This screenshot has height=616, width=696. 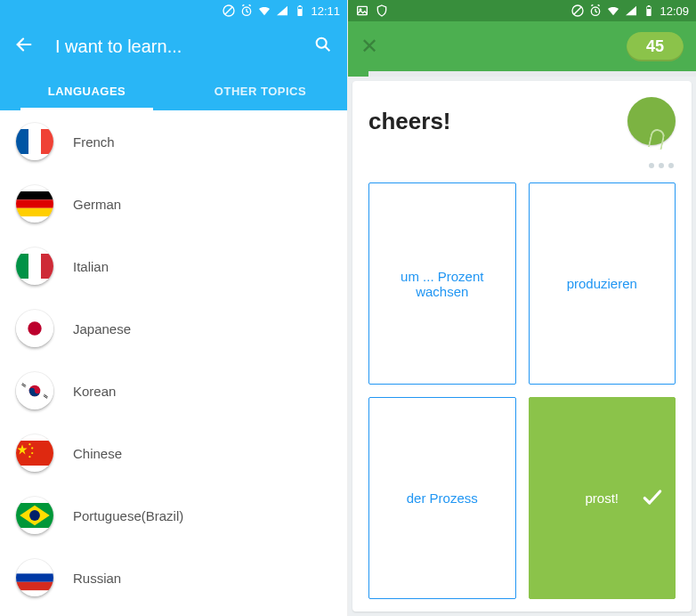 What do you see at coordinates (24, 46) in the screenshot?
I see `back-icon` at bounding box center [24, 46].